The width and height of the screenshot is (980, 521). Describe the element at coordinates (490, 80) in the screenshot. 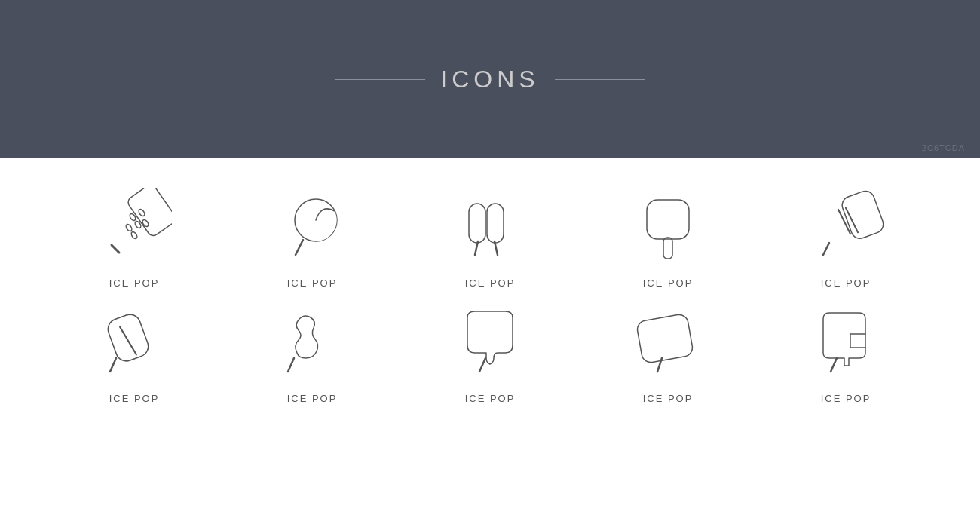

I see `header-title: ICONS` at that location.